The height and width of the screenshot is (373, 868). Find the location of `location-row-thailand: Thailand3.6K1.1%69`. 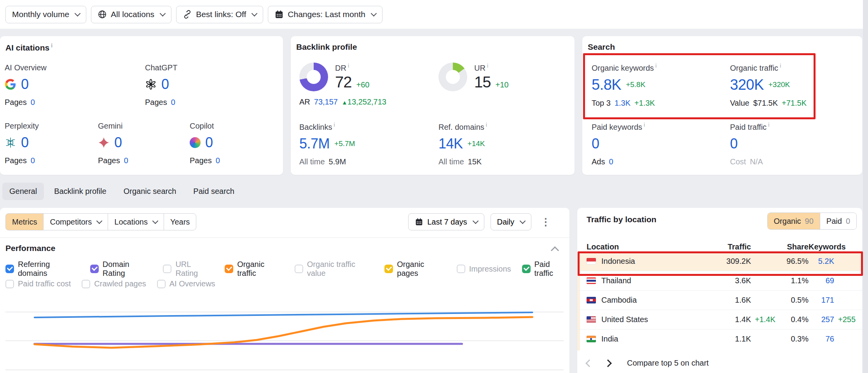

location-row-thailand: Thailand3.6K1.1%69 is located at coordinates (720, 281).